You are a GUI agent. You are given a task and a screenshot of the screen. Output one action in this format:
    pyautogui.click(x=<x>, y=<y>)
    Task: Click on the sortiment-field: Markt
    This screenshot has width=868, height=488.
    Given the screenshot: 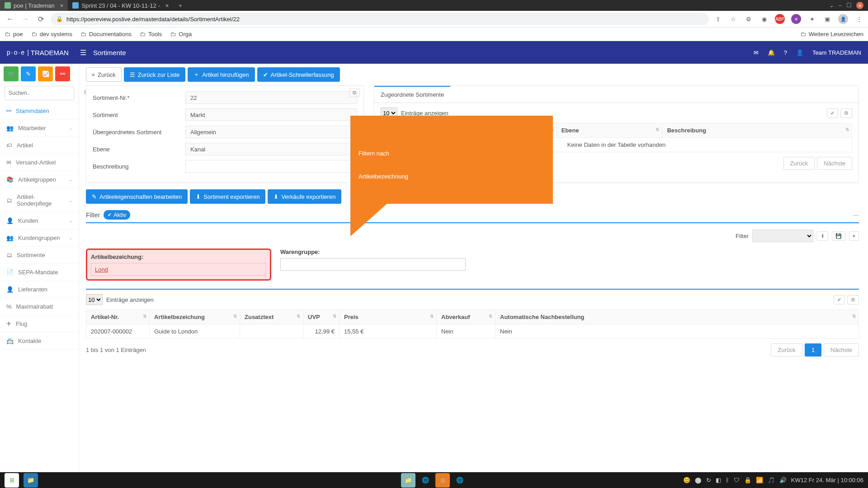 What is the action you would take?
    pyautogui.click(x=271, y=115)
    